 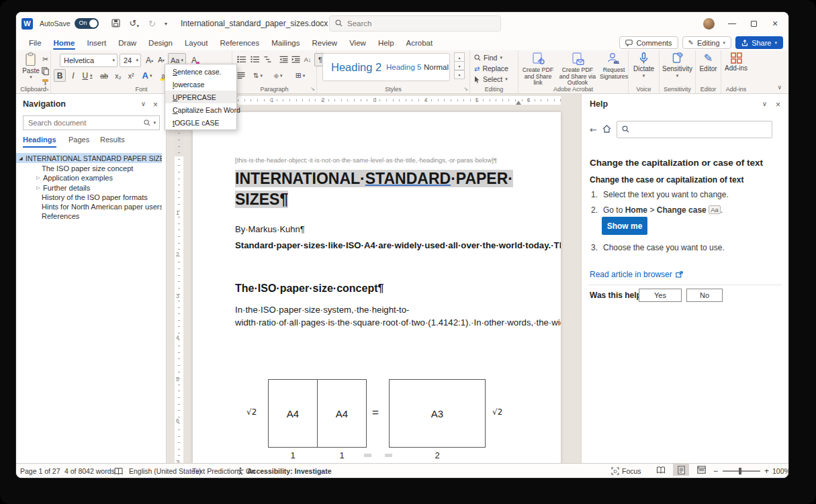 What do you see at coordinates (64, 44) in the screenshot?
I see `tab-home: Home` at bounding box center [64, 44].